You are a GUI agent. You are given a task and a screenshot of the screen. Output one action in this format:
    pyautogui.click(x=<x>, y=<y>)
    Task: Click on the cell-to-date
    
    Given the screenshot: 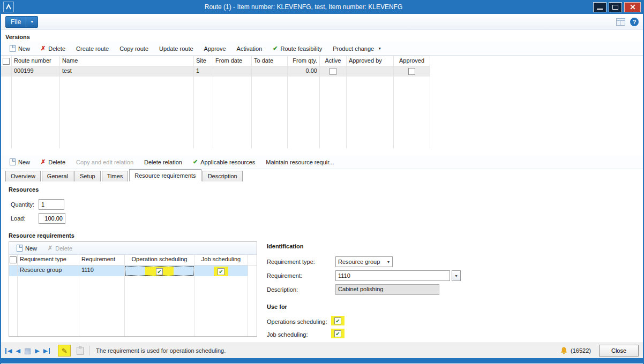 What is the action you would take?
    pyautogui.click(x=270, y=72)
    